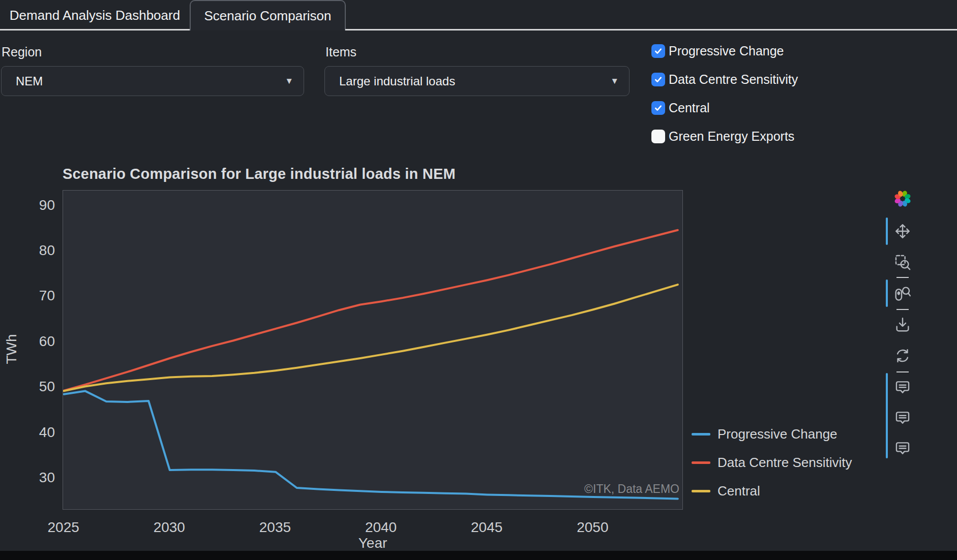  I want to click on scenario-checkbox-label: Green Energy Exports, so click(731, 136).